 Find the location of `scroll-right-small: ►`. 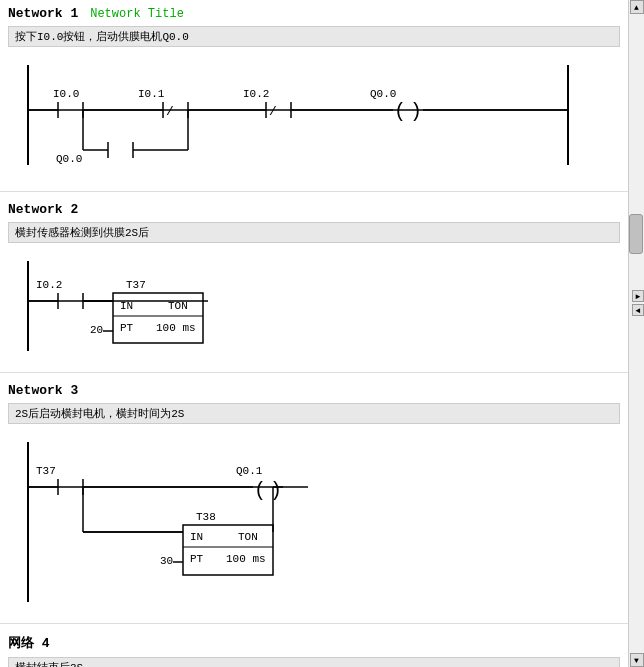

scroll-right-small: ► is located at coordinates (638, 296).